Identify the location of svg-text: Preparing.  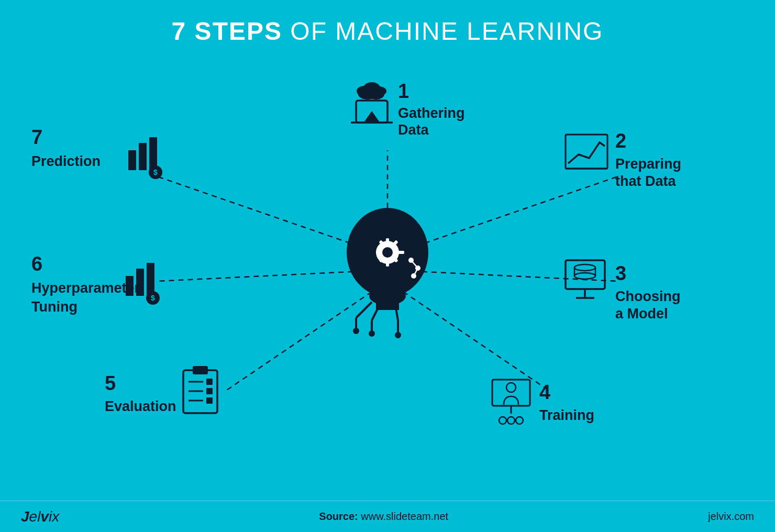
(648, 164).